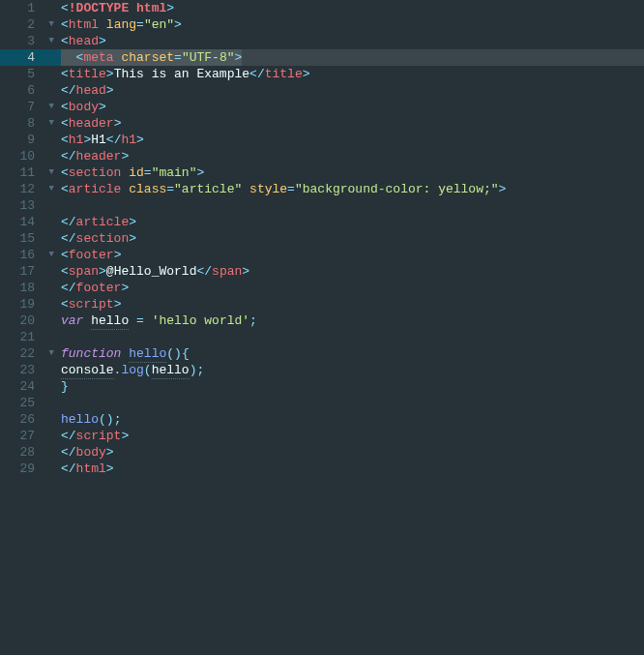 The height and width of the screenshot is (655, 644). I want to click on line-number: 28, so click(32, 453).